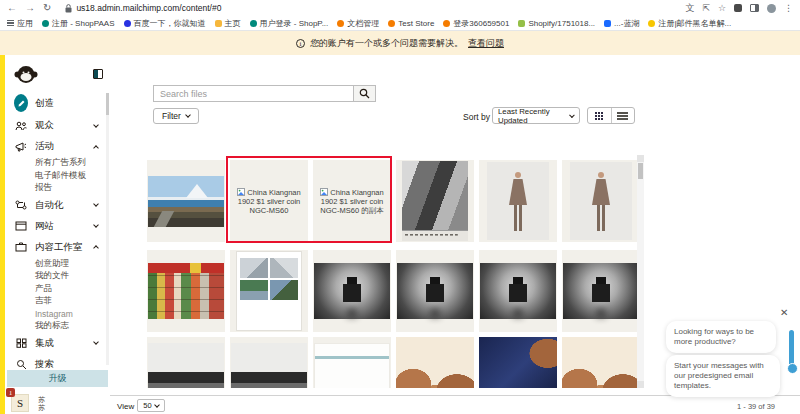 The height and width of the screenshot is (414, 800). I want to click on sidebar-item-audience: 观众, so click(54, 126).